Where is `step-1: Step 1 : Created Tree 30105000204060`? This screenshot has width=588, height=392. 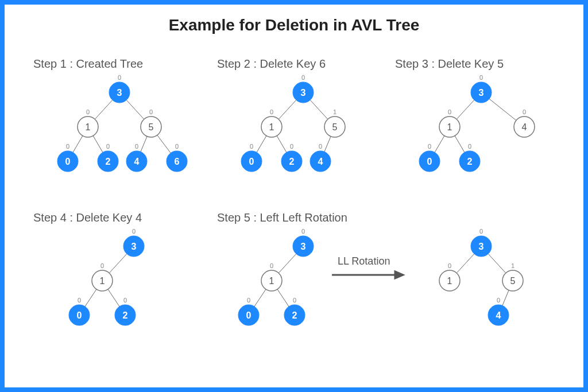
step-1: Step 1 : Created Tree 30105000204060 is located at coordinates (117, 121).